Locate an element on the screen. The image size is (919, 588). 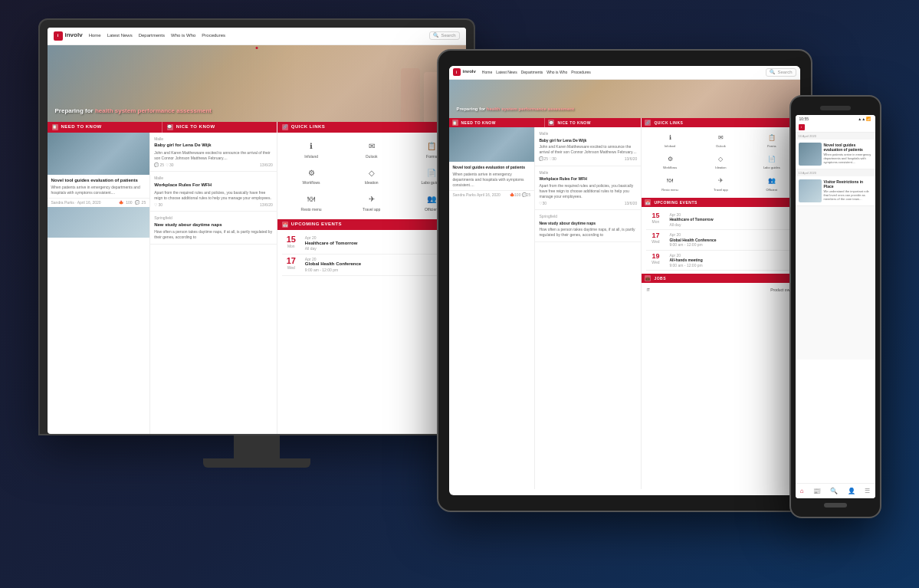
tablet-nav-links: Home Latest News Departments Who is Who … is located at coordinates (621, 72).